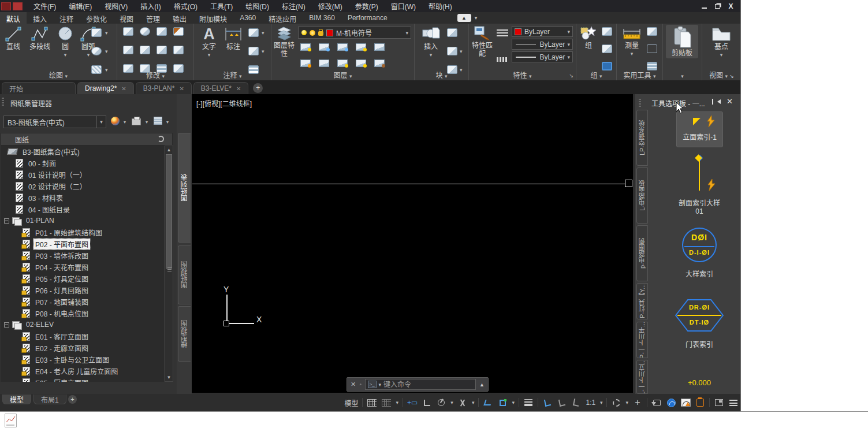 The width and height of the screenshot is (868, 428). Describe the element at coordinates (162, 31) in the screenshot. I see `trim-icon` at that location.